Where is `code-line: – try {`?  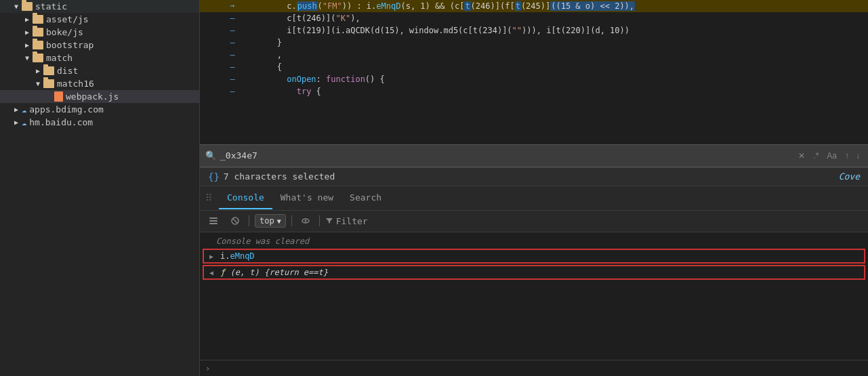
code-line: – try { is located at coordinates (534, 91).